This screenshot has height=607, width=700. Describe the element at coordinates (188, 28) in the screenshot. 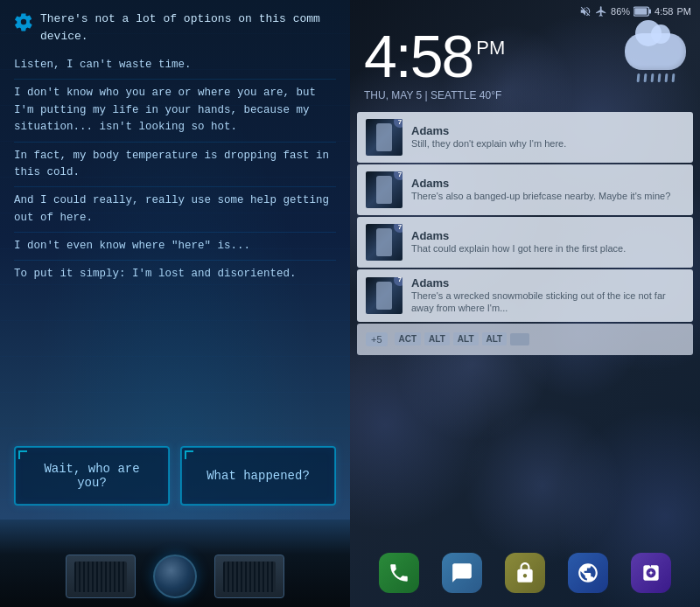

I see `chat-header-text: There's not a lot of options on this com…` at that location.